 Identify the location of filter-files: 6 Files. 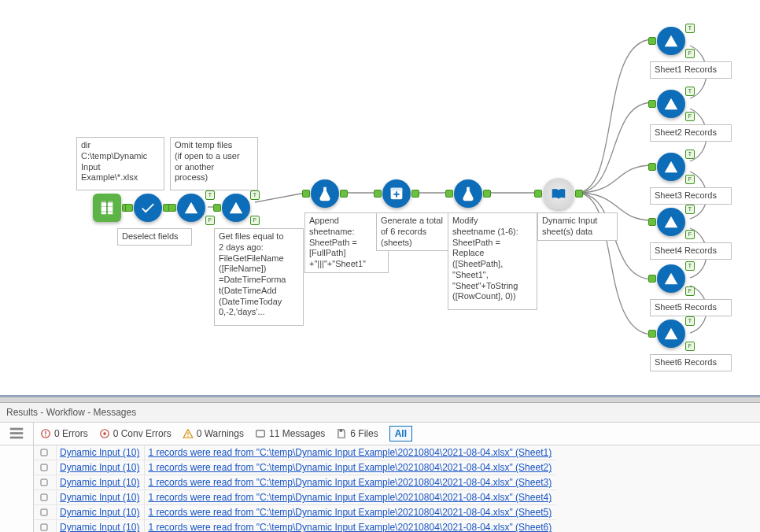
(357, 434).